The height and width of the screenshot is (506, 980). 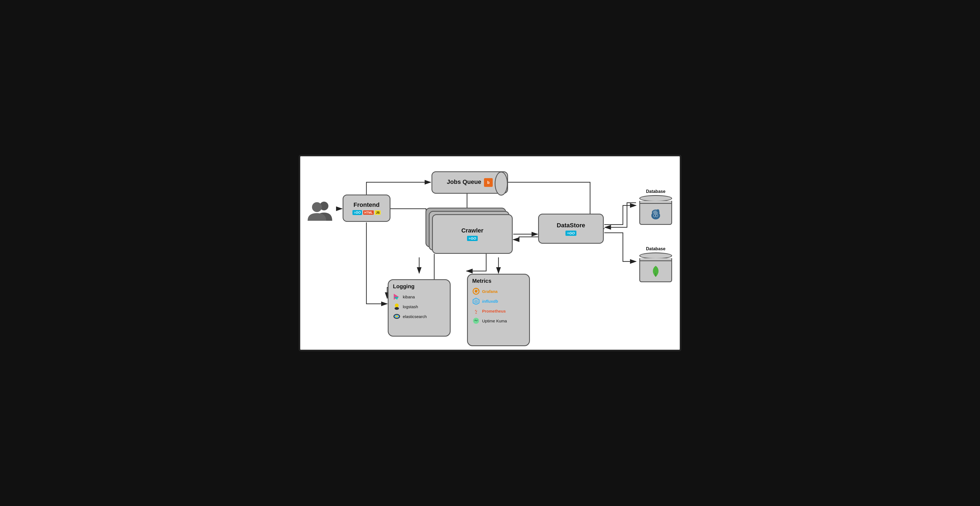 I want to click on js-badge: JS, so click(x=377, y=213).